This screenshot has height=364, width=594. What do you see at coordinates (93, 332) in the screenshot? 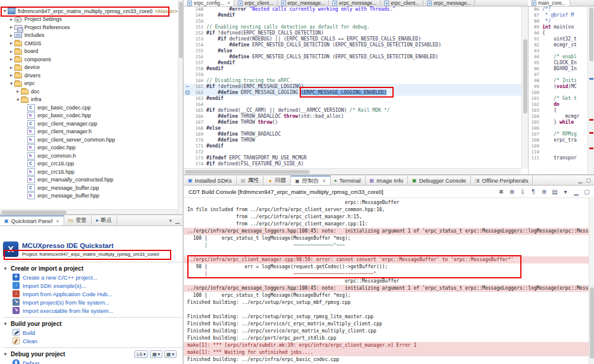
I see `build-link: Build` at bounding box center [93, 332].